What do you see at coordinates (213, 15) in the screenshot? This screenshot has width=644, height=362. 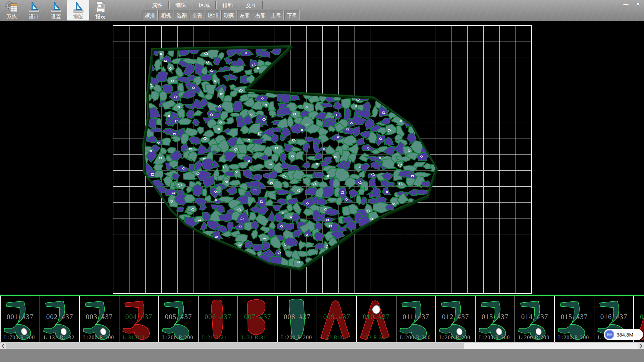 I see `tool-button-region: 区域` at bounding box center [213, 15].